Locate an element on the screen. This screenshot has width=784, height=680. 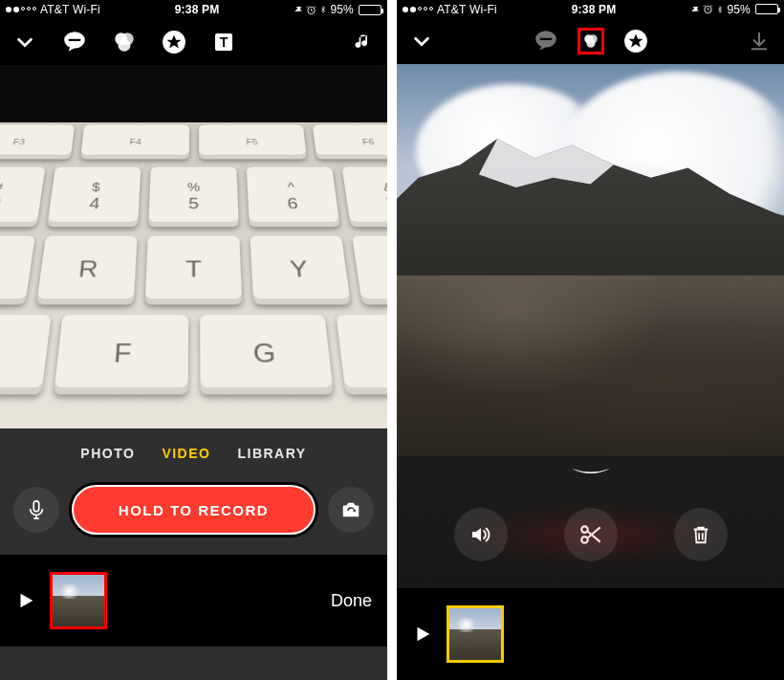
tab-photo: PHOTO is located at coordinates (107, 453).